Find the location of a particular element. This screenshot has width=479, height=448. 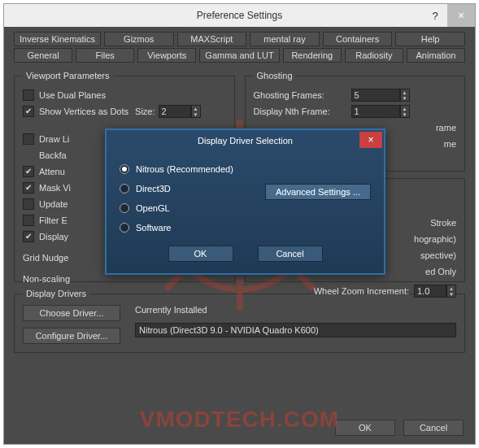

window-title: Preference Settings is located at coordinates (239, 15).